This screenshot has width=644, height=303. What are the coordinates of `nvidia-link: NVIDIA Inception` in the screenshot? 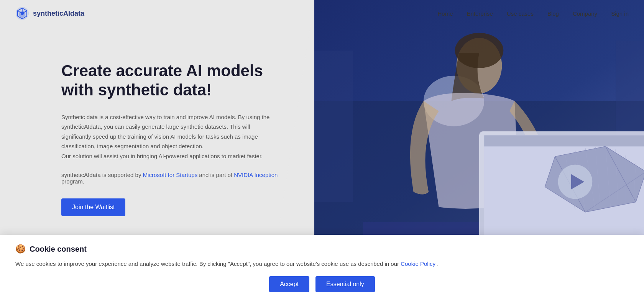 It's located at (256, 175).